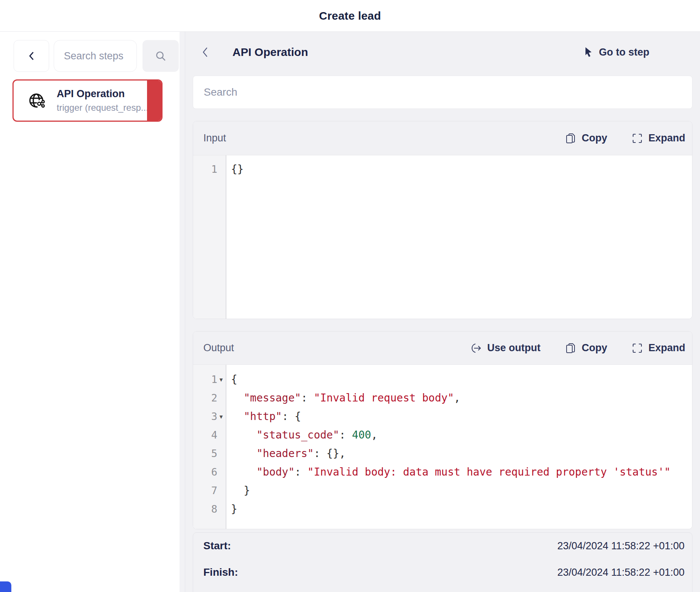  I want to click on gutter-cell: 8, so click(210, 509).